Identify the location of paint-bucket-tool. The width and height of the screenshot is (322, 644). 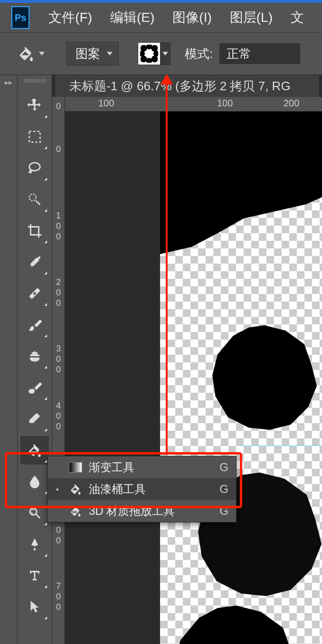
(35, 450).